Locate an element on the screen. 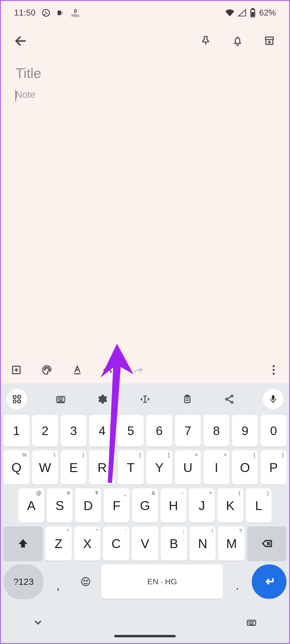 Image resolution: width=290 pixels, height=644 pixels. keyboard-settings-button is located at coordinates (103, 399).